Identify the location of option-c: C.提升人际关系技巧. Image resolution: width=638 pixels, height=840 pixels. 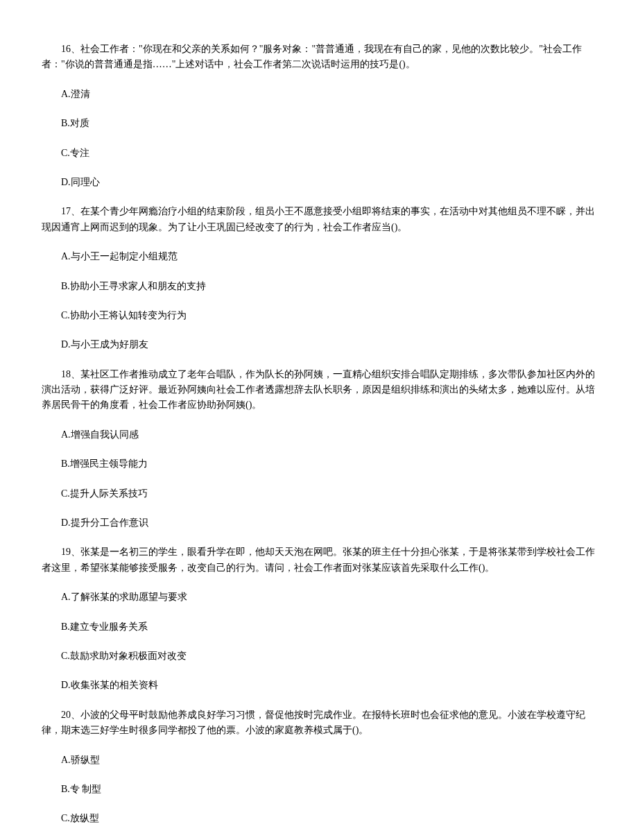
(319, 494).